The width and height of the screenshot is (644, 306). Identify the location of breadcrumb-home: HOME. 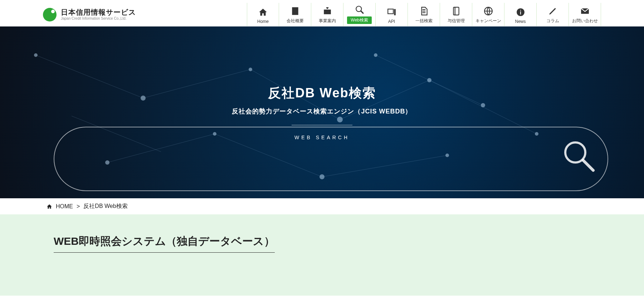
(64, 207).